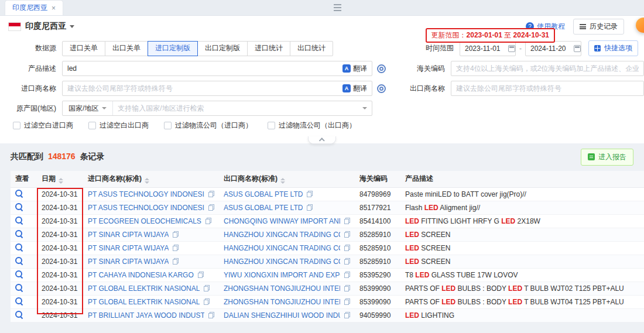 The height and width of the screenshot is (333, 644). I want to click on date-from-input, so click(488, 49).